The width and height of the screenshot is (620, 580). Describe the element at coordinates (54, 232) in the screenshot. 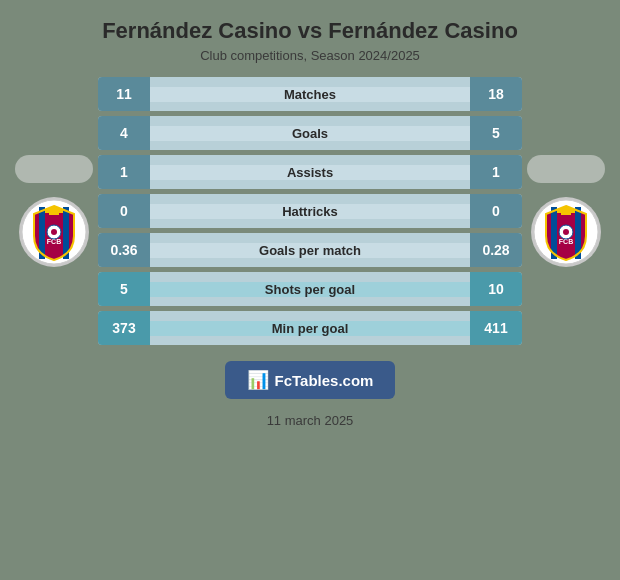

I see `left-team-badge: FCB` at that location.